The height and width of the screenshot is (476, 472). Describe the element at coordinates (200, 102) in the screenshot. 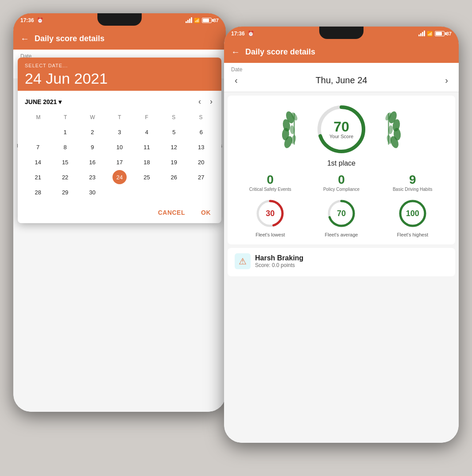

I see `picker-prev-month: ‹` at that location.